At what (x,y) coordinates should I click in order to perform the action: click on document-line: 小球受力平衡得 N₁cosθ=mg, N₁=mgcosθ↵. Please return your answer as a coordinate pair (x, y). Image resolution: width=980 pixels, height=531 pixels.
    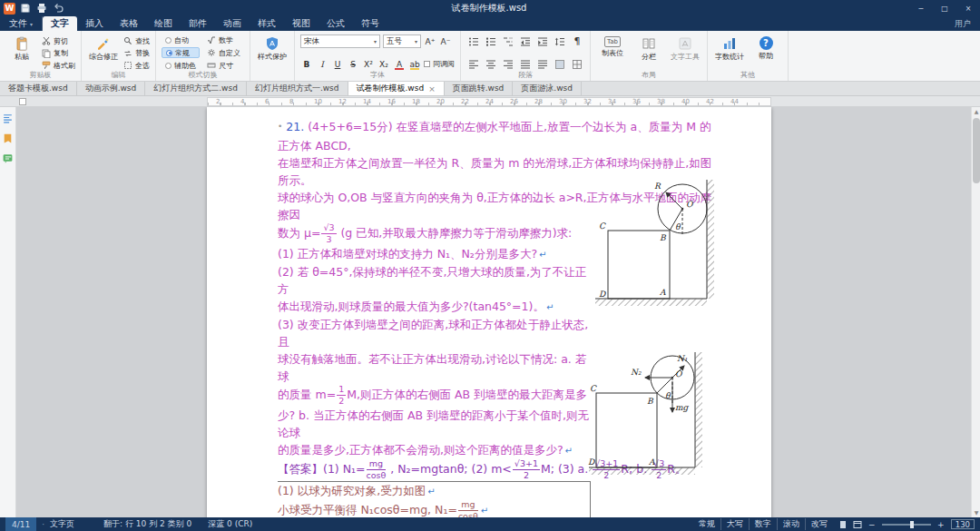
    Looking at the image, I should click on (434, 508).